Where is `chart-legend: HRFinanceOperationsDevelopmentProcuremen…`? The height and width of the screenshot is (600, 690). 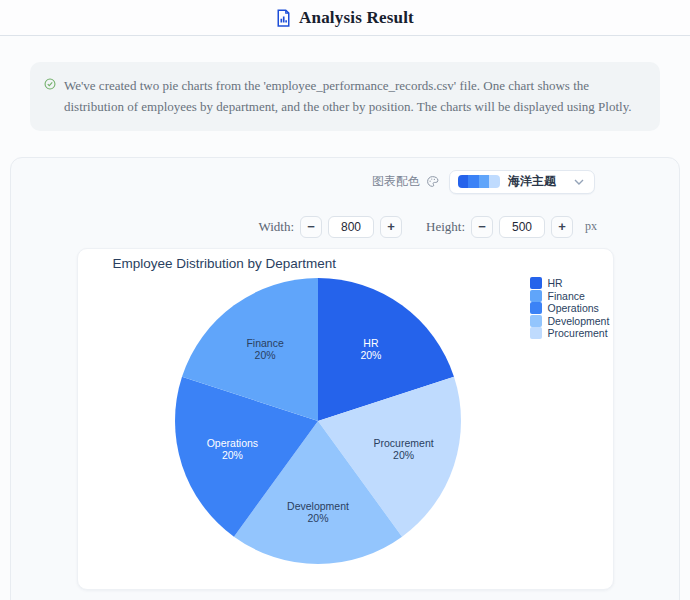
chart-legend: HRFinanceOperationsDevelopmentProcuremen… is located at coordinates (570, 308).